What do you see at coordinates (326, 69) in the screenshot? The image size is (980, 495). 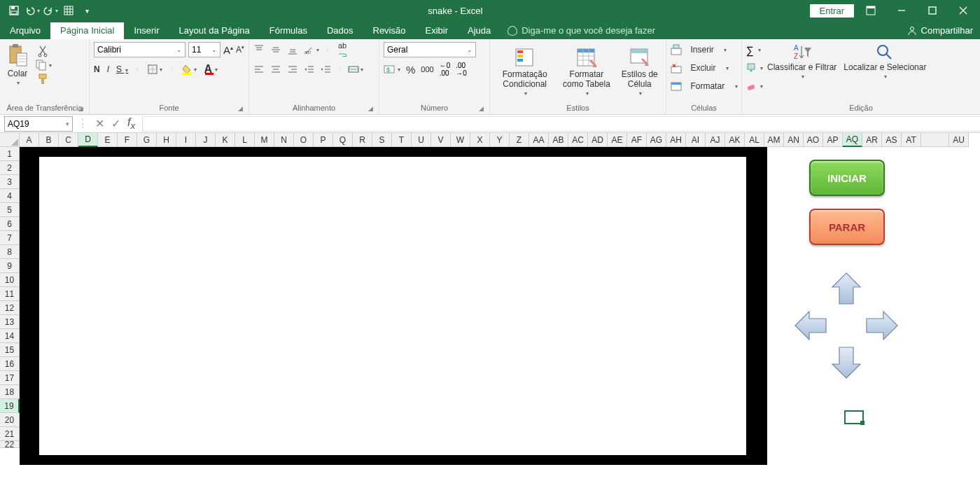 I see `increase-indent-icon` at bounding box center [326, 69].